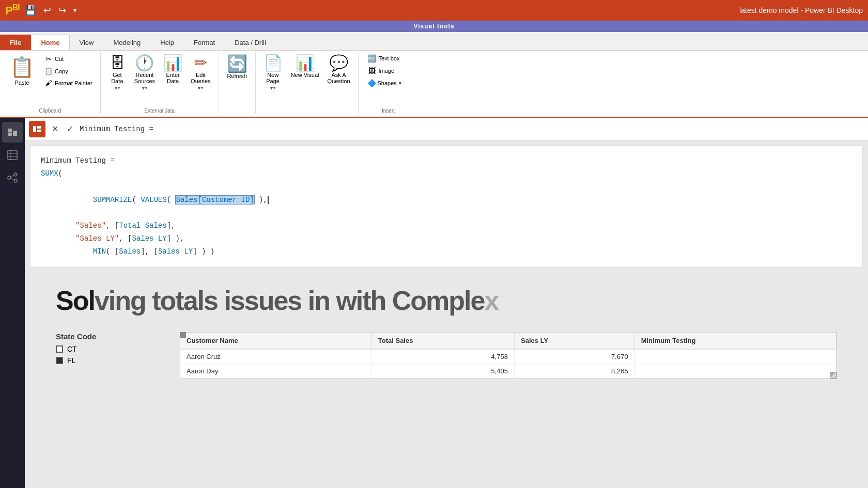 Image resolution: width=868 pixels, height=488 pixels. What do you see at coordinates (68, 59) in the screenshot?
I see `cut-button: ✂ Cut` at bounding box center [68, 59].